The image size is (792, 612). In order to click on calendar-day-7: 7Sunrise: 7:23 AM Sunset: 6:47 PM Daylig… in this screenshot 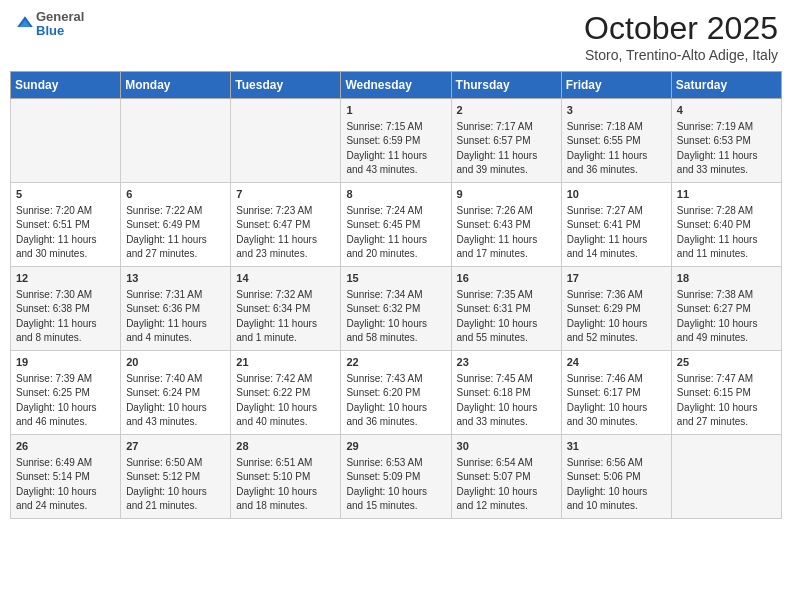, I will do `click(286, 224)`.